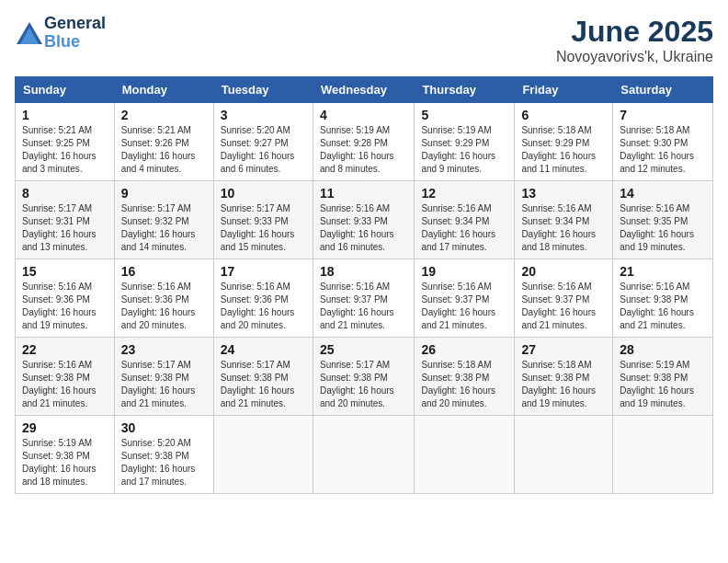 This screenshot has width=728, height=563. I want to click on logo: General Blue, so click(61, 33).